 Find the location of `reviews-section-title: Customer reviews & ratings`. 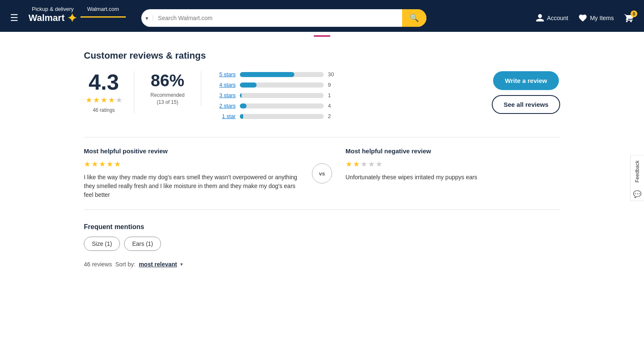

reviews-section-title: Customer reviews & ratings is located at coordinates (322, 56).